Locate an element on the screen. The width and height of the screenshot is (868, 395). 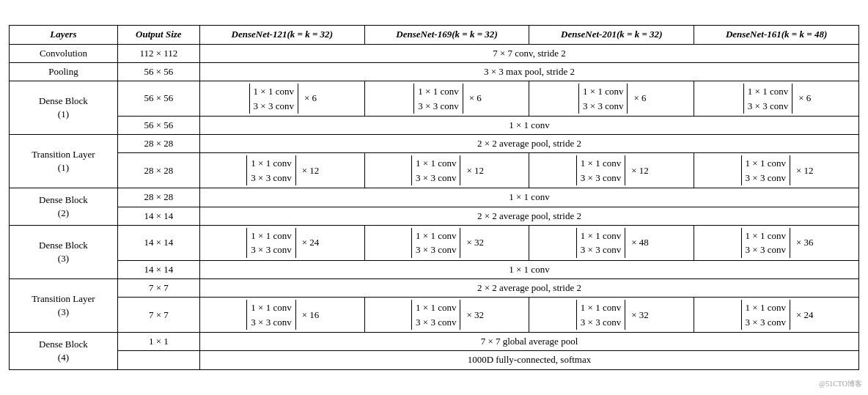
dense4-label-row: Dense Block (4) 1 × 1 7 × 7 global avera… is located at coordinates (434, 342).